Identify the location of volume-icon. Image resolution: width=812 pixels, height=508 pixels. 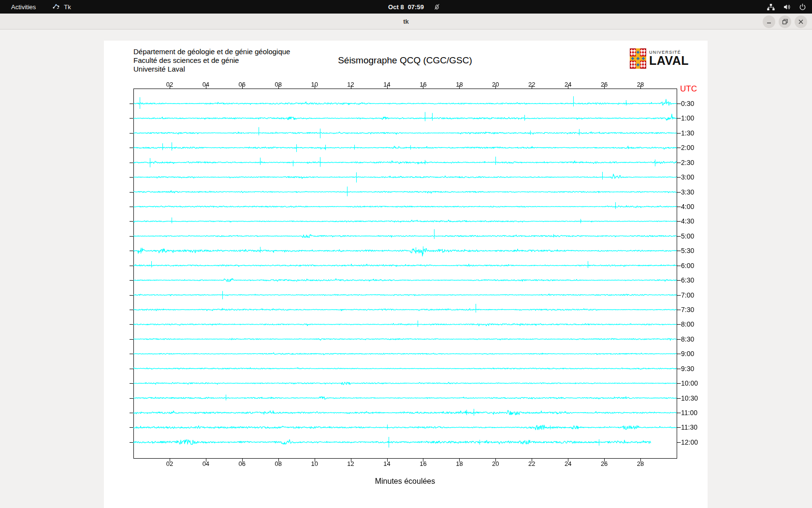
(787, 7).